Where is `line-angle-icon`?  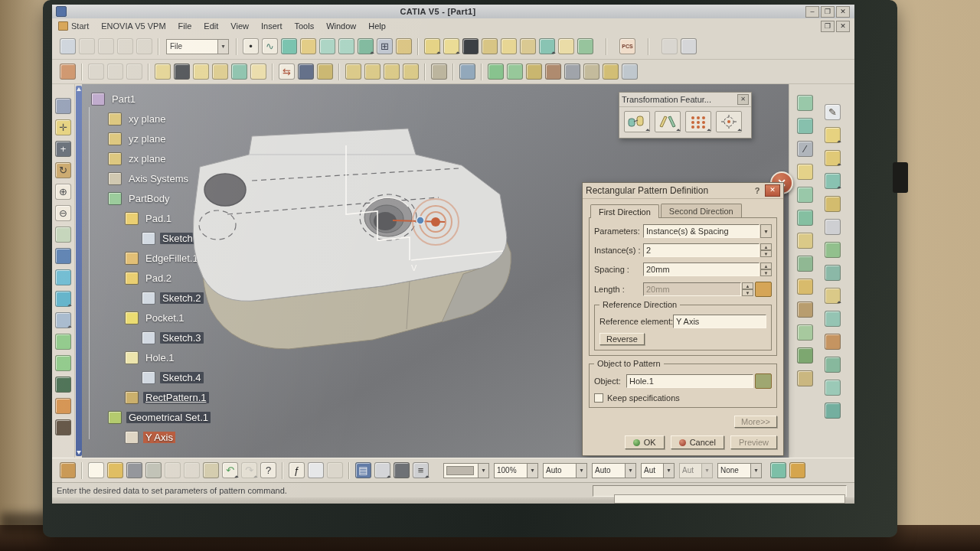 line-angle-icon is located at coordinates (573, 72).